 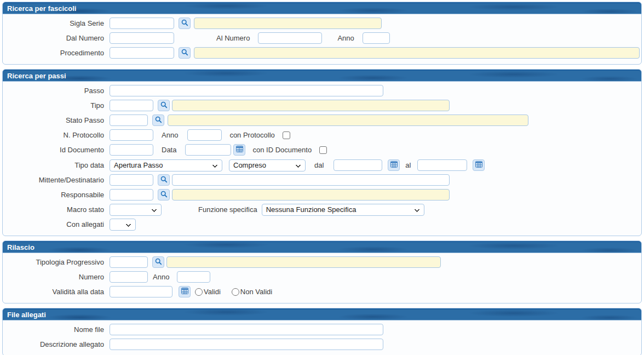 I want to click on nome-file-input, so click(x=246, y=330).